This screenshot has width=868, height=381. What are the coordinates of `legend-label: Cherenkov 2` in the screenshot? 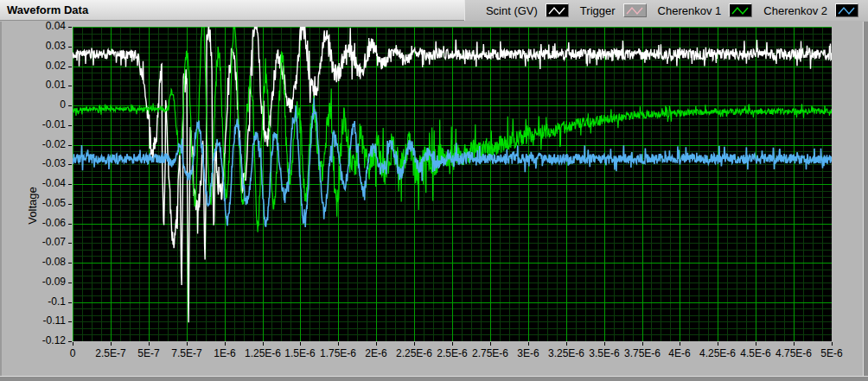 It's located at (795, 10).